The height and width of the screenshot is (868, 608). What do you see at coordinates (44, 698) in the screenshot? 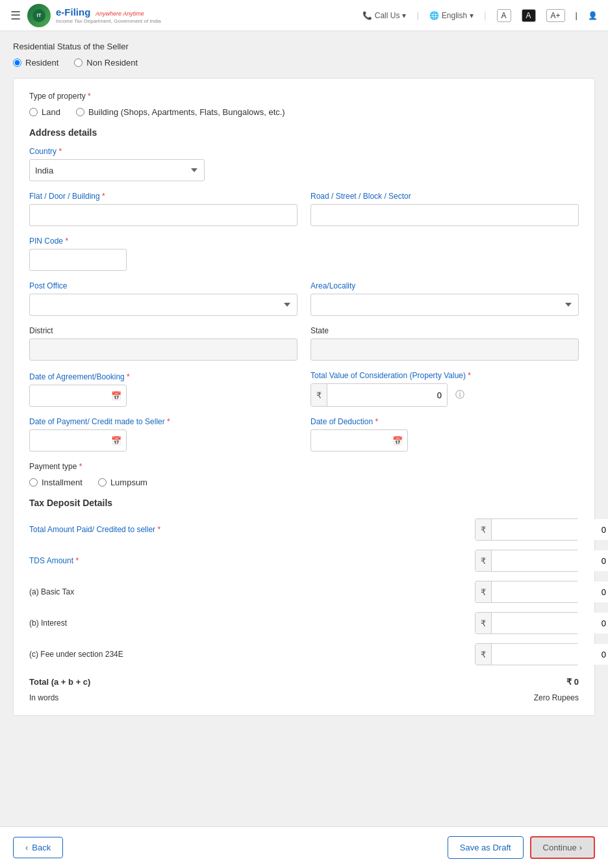
I see `in-words-label: In words` at bounding box center [44, 698].